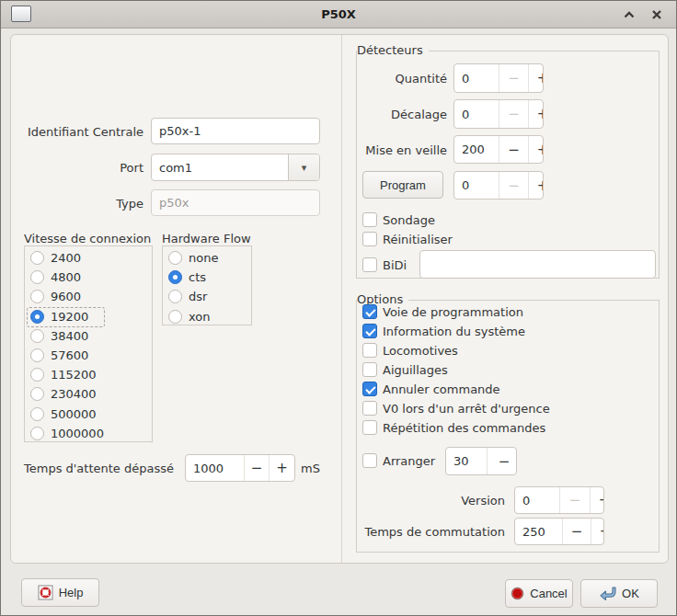 The width and height of the screenshot is (677, 616). Describe the element at coordinates (198, 296) in the screenshot. I see `radio-label: dsr` at that location.